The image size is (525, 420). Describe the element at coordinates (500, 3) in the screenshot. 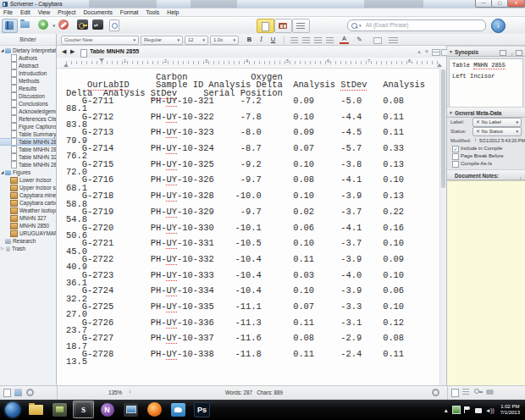

I see `maximize-button: ▢` at that location.